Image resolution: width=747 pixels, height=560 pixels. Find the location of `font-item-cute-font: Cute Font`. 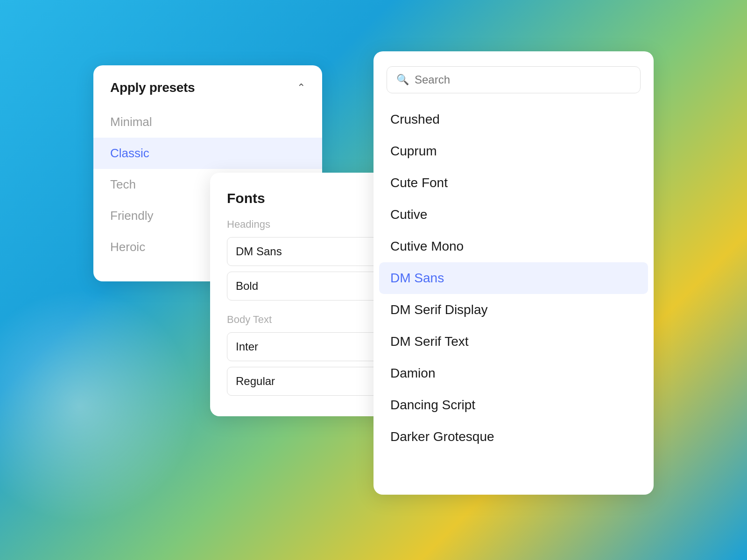

font-item-cute-font: Cute Font is located at coordinates (514, 183).